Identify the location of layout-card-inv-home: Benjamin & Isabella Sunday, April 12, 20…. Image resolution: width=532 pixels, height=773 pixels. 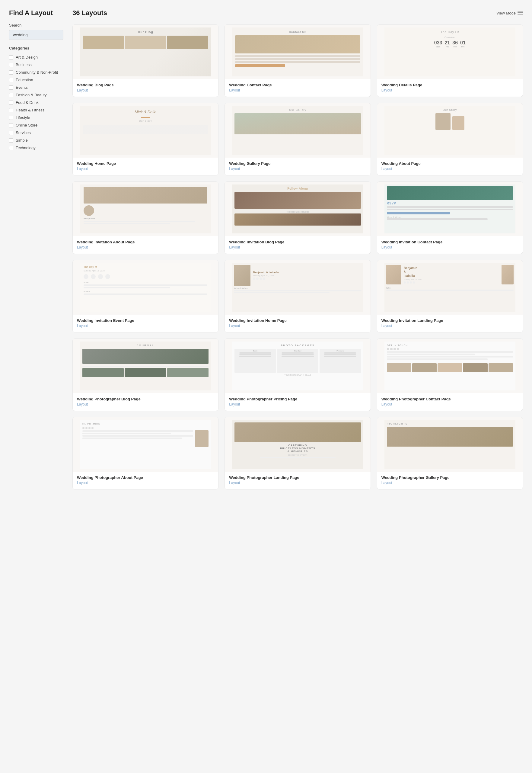
(298, 296).